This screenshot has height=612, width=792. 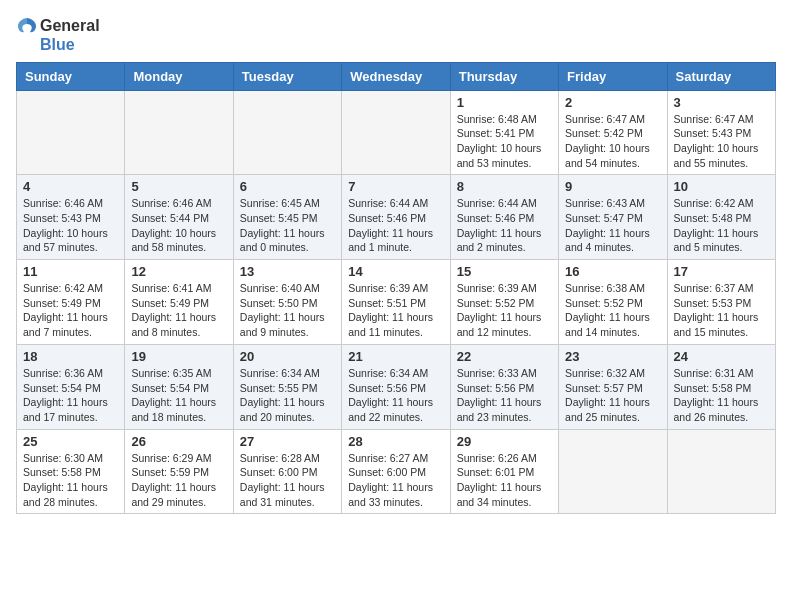 What do you see at coordinates (288, 442) in the screenshot?
I see `day-number: 27` at bounding box center [288, 442].